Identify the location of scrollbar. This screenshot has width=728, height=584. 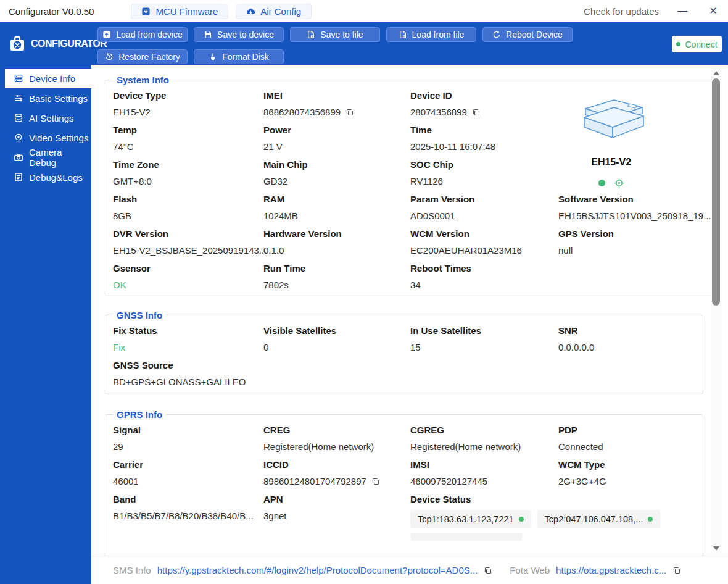
(716, 311).